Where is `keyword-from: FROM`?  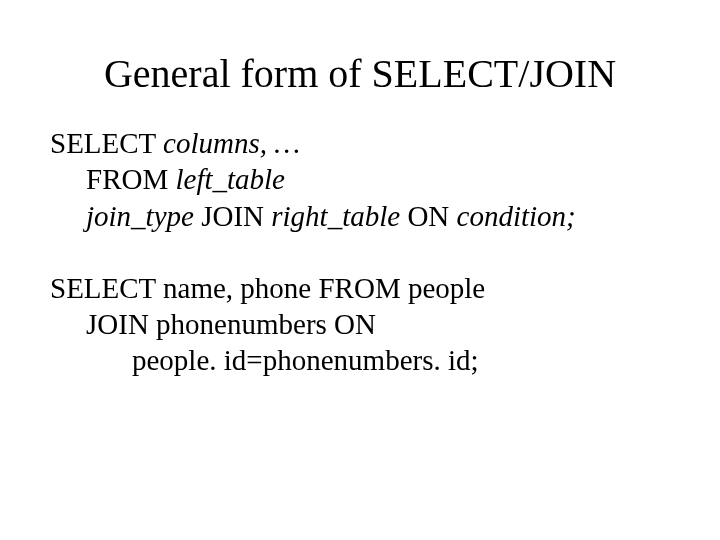 keyword-from: FROM is located at coordinates (130, 179).